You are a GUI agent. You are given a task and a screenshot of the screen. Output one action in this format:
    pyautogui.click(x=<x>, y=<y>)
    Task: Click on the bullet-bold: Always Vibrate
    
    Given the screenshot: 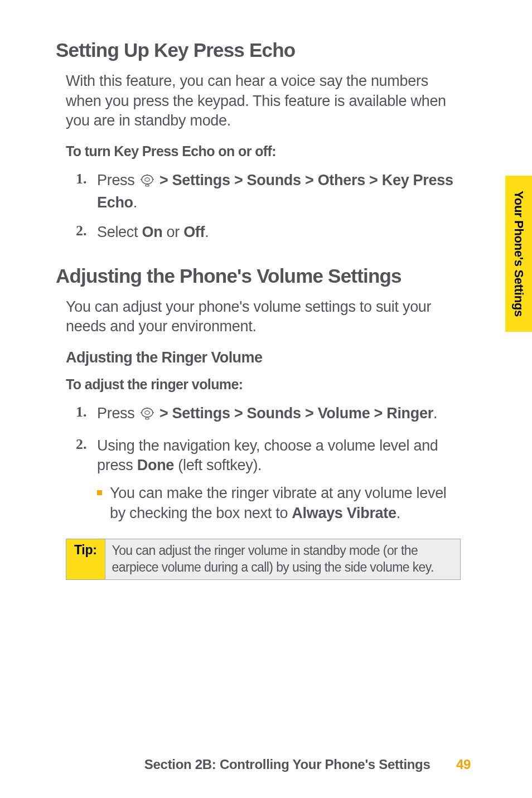 What is the action you would take?
    pyautogui.click(x=344, y=513)
    